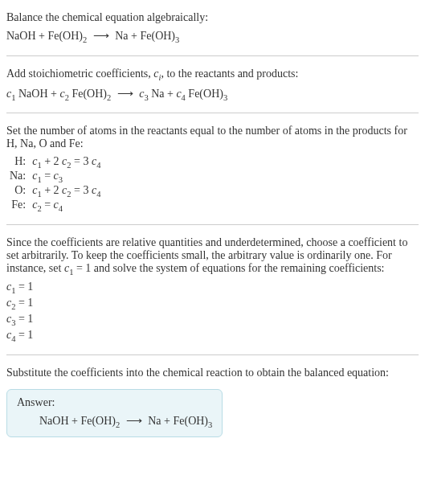 This screenshot has height=504, width=425. I want to click on atom-equation: c1 = c3, so click(66, 177).